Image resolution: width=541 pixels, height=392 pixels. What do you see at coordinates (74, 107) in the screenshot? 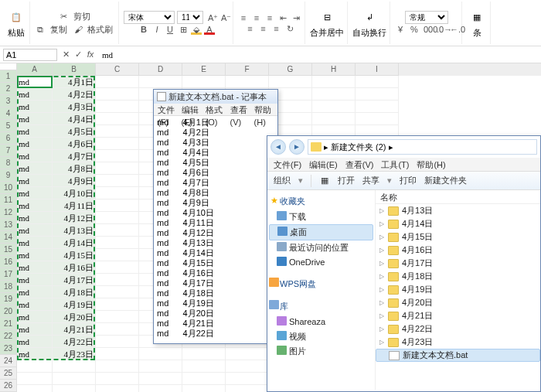
I see `cell: 4月3日` at bounding box center [74, 107].